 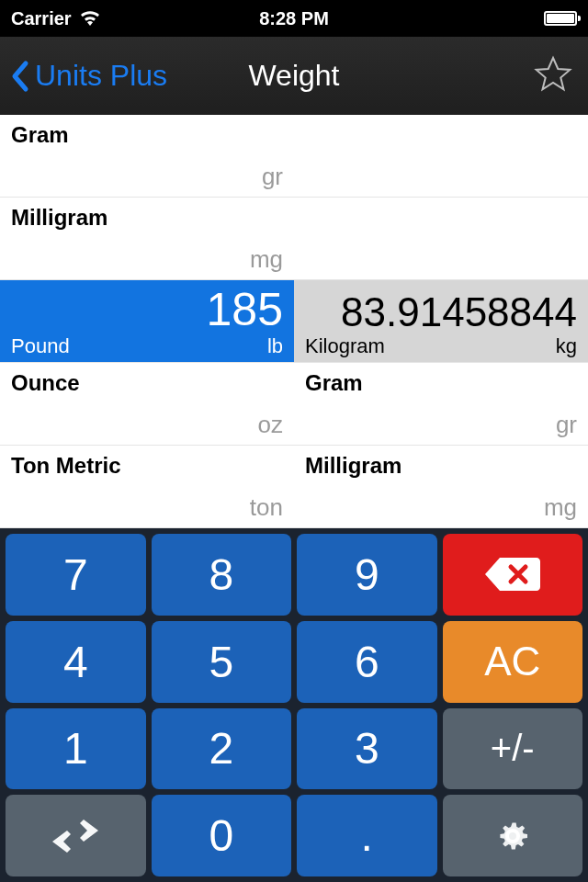 What do you see at coordinates (75, 836) in the screenshot?
I see `key-swap` at bounding box center [75, 836].